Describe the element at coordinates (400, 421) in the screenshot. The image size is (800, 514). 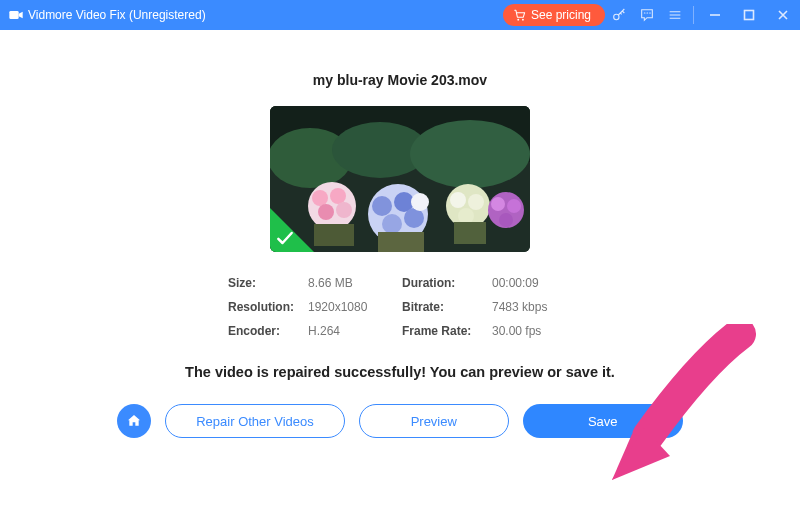
I see `button-row: Repair Other Videos Preview Save` at that location.